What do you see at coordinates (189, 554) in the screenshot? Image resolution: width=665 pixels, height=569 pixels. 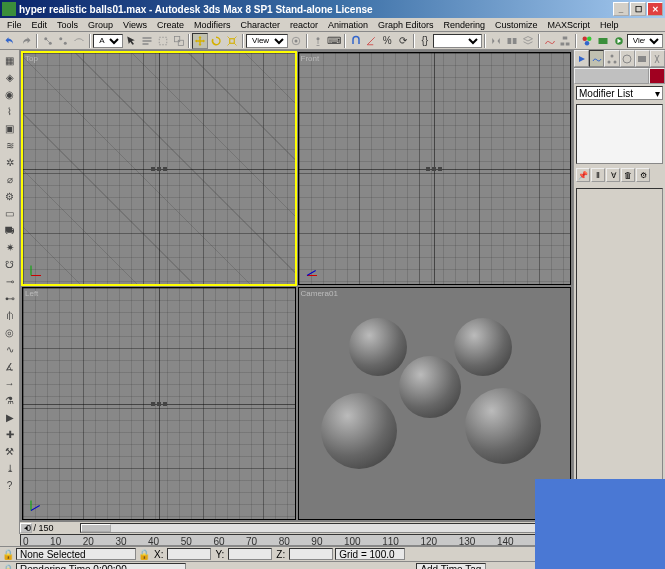 I see `x-field` at bounding box center [189, 554].